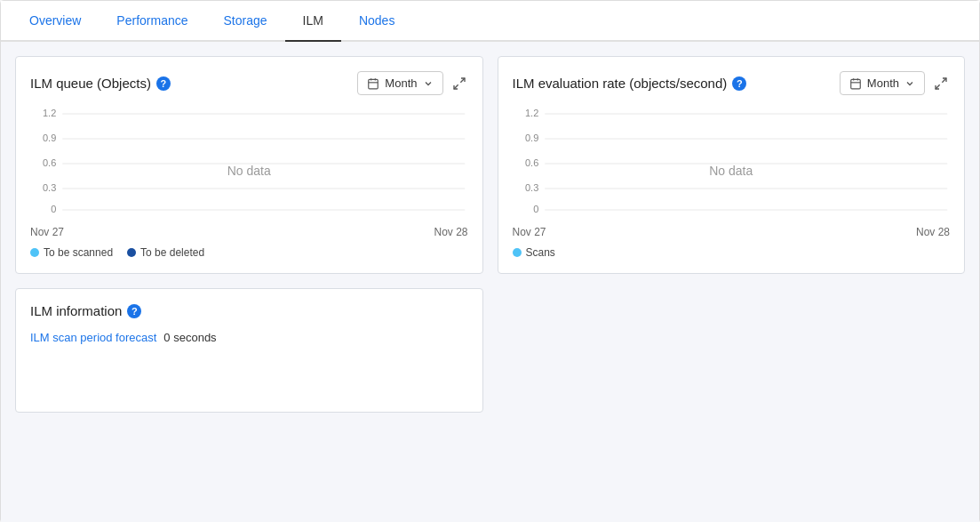  Describe the element at coordinates (730, 171) in the screenshot. I see `ilm-eval-rate-no-data: No data` at that location.